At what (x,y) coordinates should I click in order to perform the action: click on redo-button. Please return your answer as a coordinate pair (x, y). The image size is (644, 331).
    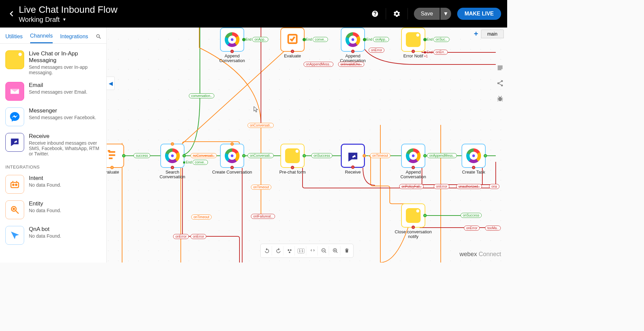
    Looking at the image, I should click on (278, 251).